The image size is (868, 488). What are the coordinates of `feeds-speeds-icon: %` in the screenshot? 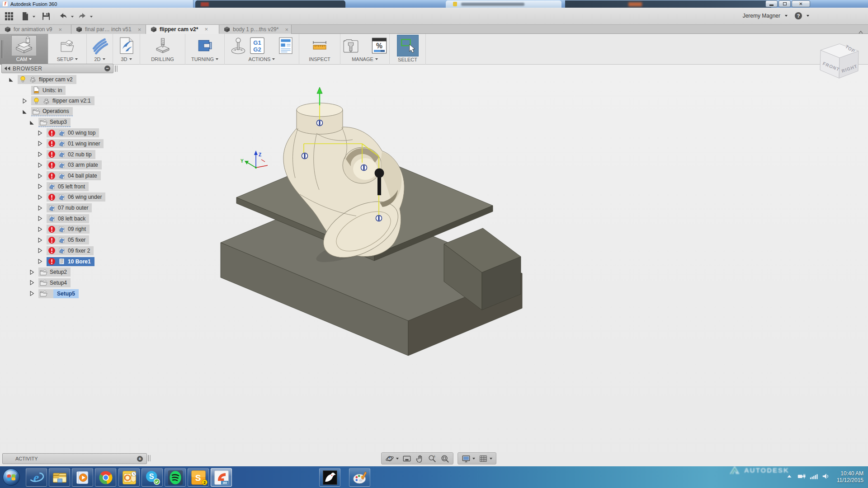 It's located at (379, 46).